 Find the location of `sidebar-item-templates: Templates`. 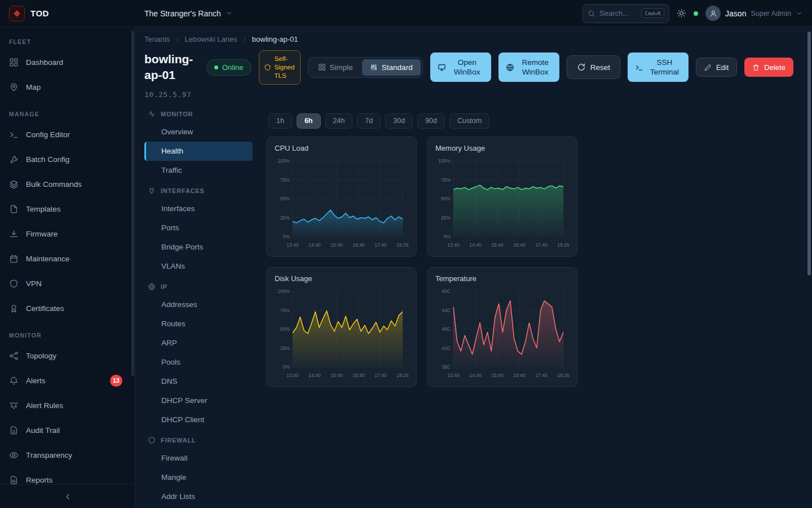

sidebar-item-templates: Templates is located at coordinates (68, 209).